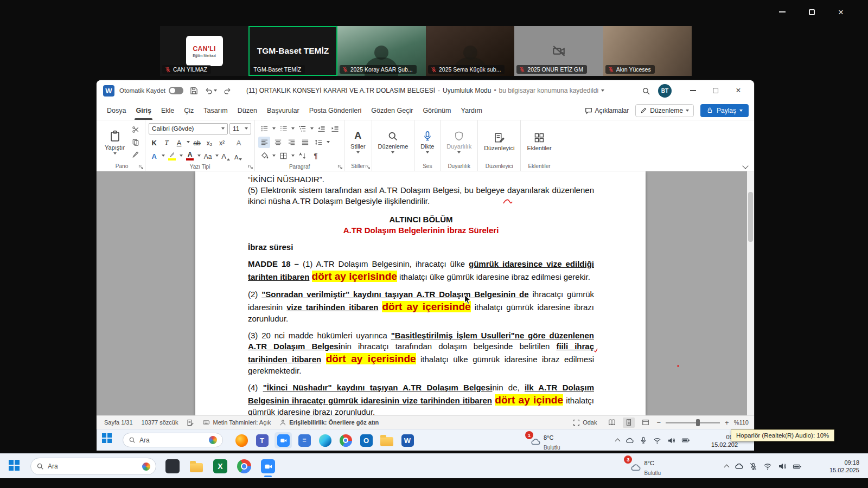 The image size is (868, 488). What do you see at coordinates (209, 142) in the screenshot?
I see `subscript-button: x₂` at bounding box center [209, 142].